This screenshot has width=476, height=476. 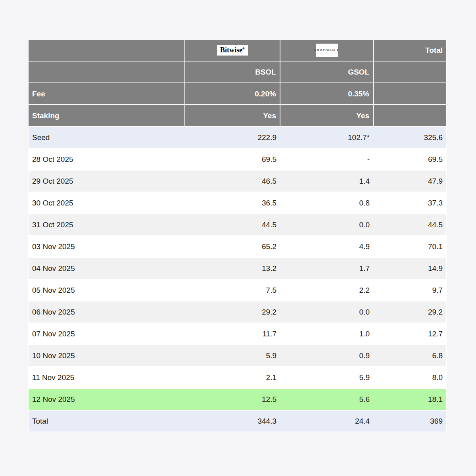 I want to click on gsol-value: 0.8, so click(x=327, y=203).